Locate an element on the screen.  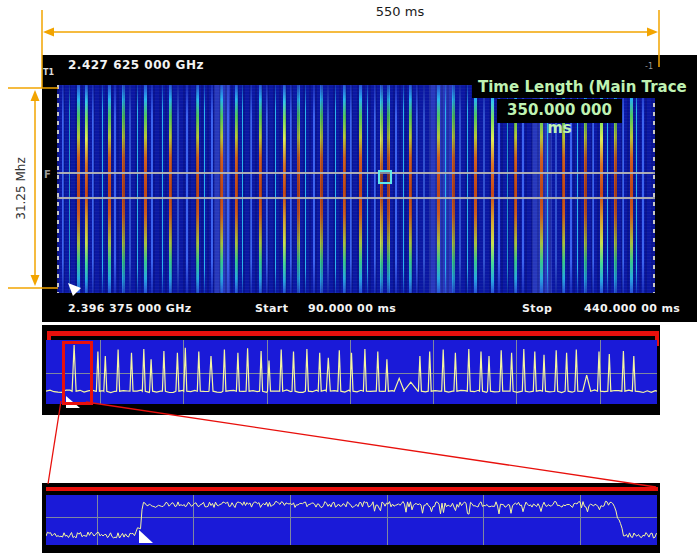
bottom-frequency-readout: 2.396 375 000 GHz is located at coordinates (130, 308).